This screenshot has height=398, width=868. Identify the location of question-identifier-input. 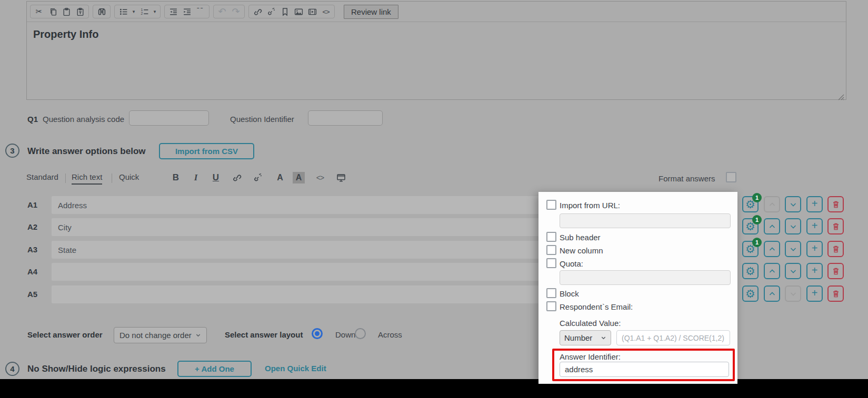
(345, 118).